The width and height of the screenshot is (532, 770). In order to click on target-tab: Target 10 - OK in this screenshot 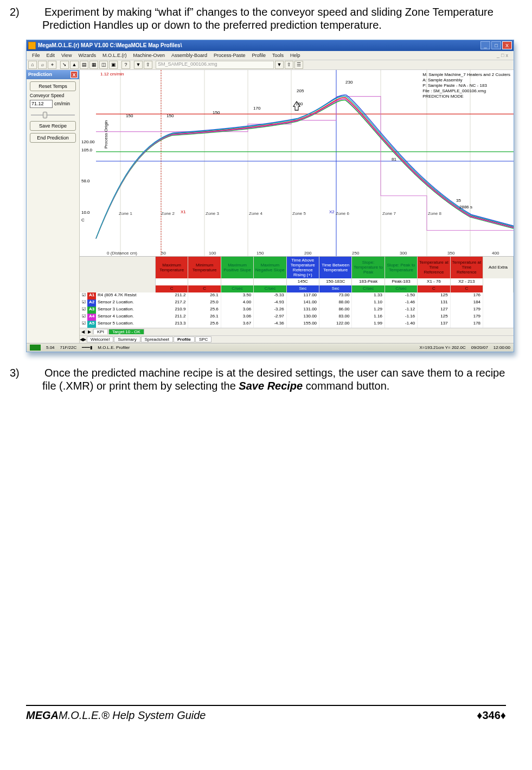, I will do `click(126, 332)`.